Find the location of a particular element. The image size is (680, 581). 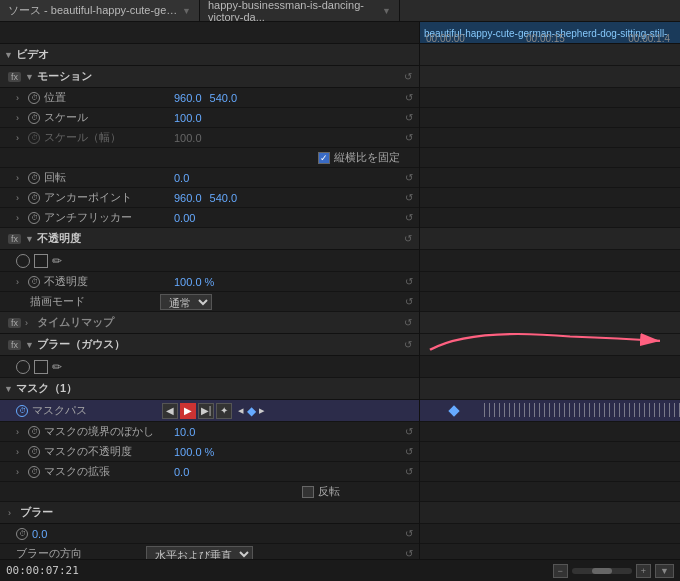

mask-expand-row: › ⏱ マスクの拡張 0.0 ↺ is located at coordinates (210, 472).